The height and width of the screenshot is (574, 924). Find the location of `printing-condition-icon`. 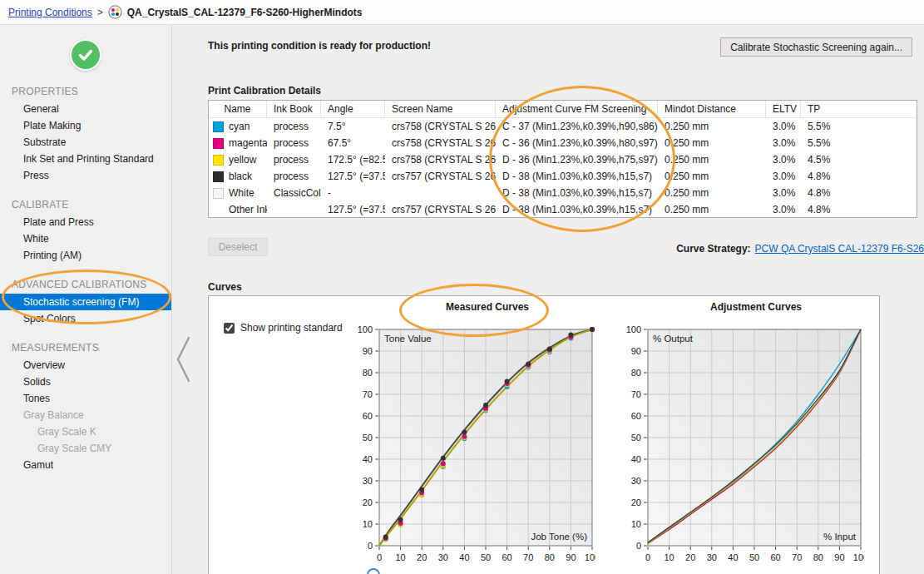

printing-condition-icon is located at coordinates (115, 12).